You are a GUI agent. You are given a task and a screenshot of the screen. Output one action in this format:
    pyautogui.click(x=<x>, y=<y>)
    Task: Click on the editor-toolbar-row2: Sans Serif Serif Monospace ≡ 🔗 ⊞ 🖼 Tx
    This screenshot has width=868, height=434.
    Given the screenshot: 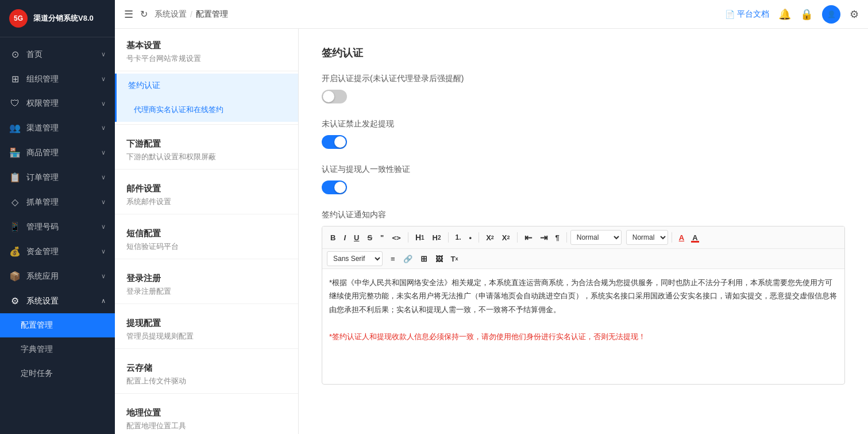 What is the action you would take?
    pyautogui.click(x=584, y=259)
    